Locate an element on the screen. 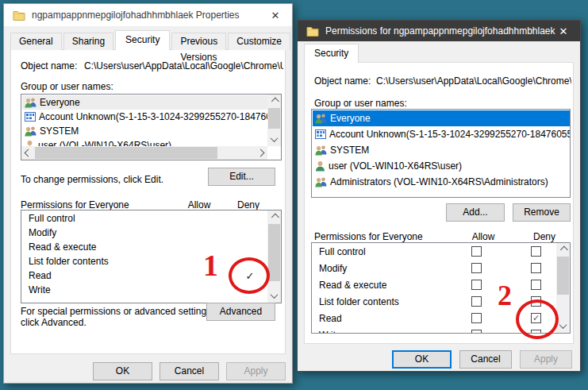 The image size is (588, 390). list-item-administrators: Administrators (VOL-WIN10-X64RS\Administ… is located at coordinates (441, 182).